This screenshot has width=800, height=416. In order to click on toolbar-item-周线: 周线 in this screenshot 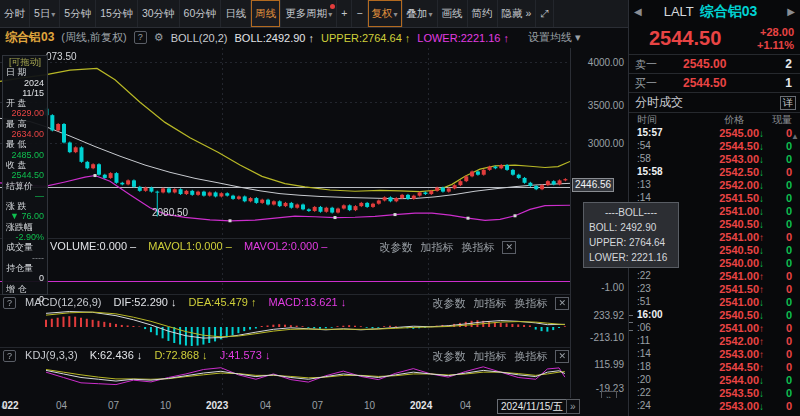, I will do `click(266, 14)`.